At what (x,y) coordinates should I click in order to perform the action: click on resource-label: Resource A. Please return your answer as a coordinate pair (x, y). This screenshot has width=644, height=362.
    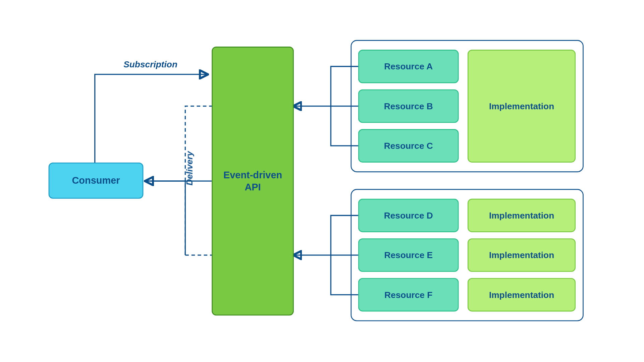
    Looking at the image, I should click on (409, 66).